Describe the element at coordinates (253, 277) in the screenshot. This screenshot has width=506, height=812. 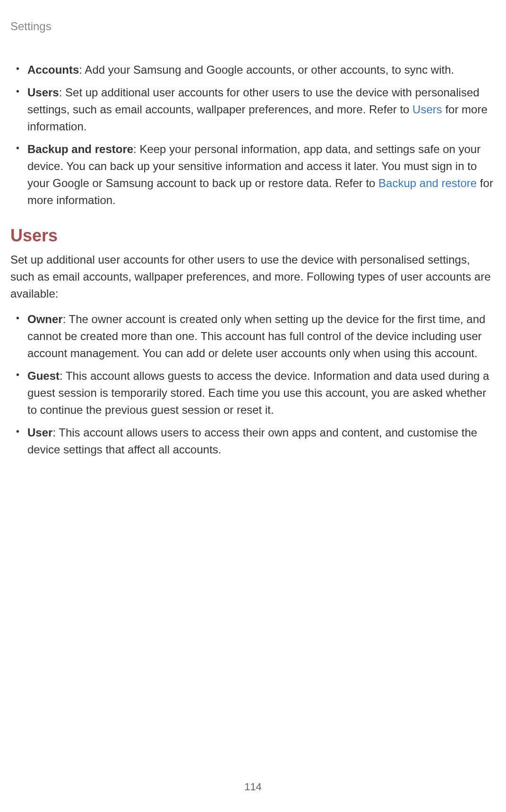
I see `section-intro: Set up additional user accounts for othe…` at that location.